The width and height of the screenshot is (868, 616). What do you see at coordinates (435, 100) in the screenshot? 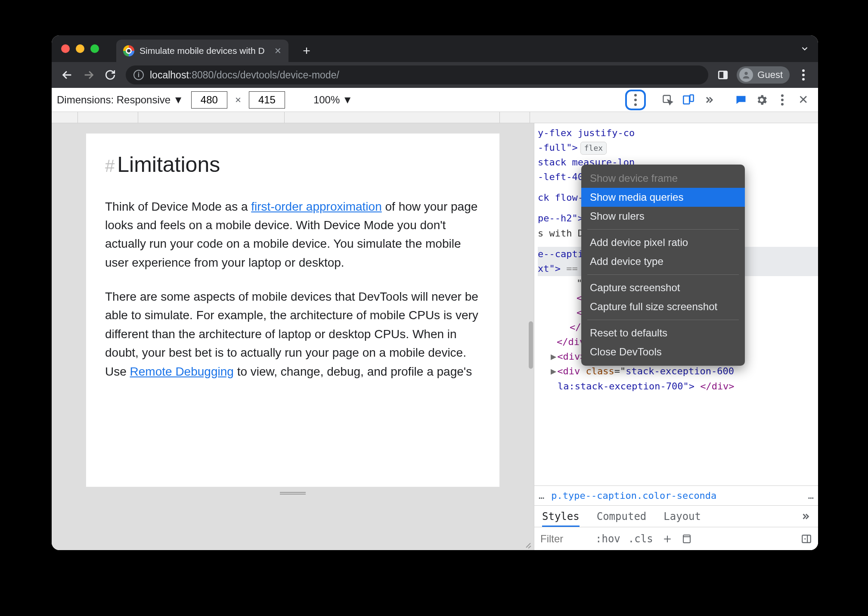
I see `device-toolbar: Dimensions: Responsive ▼ × 100% ▼` at bounding box center [435, 100].